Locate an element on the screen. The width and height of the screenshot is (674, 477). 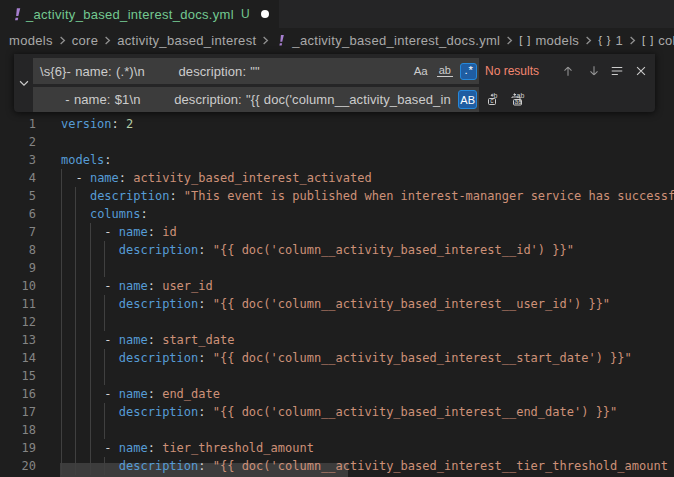
code-line-20: 20 description: "{{ doc('column__activit… is located at coordinates (337, 466).